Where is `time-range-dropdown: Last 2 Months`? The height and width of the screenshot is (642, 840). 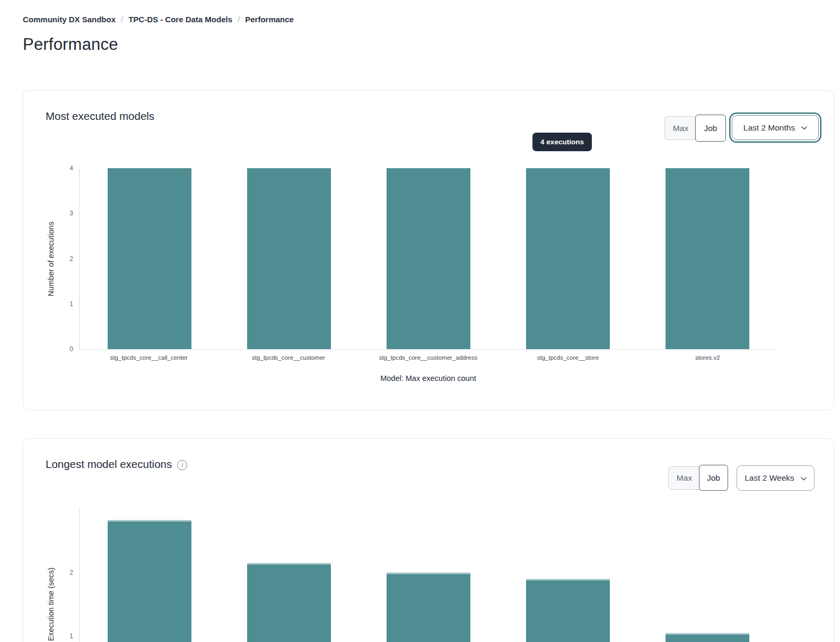
time-range-dropdown: Last 2 Months is located at coordinates (775, 127).